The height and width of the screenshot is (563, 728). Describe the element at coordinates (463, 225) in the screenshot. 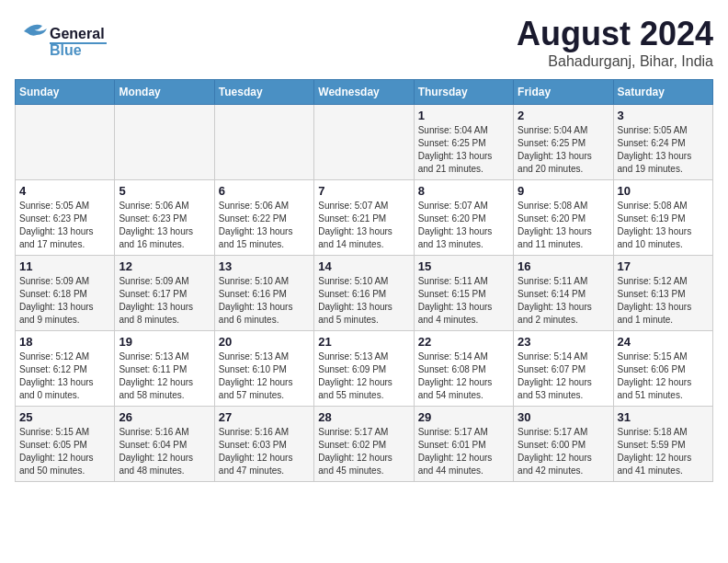

I see `day-info: Sunrise: 5:07 AMSunset: 6:20 PMDaylight:…` at that location.